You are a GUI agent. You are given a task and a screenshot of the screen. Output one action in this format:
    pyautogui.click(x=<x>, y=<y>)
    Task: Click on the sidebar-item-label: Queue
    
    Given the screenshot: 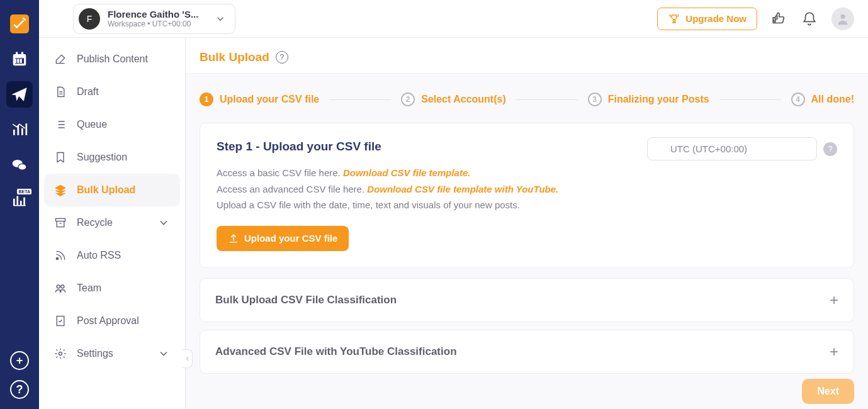 What is the action you would take?
    pyautogui.click(x=92, y=125)
    